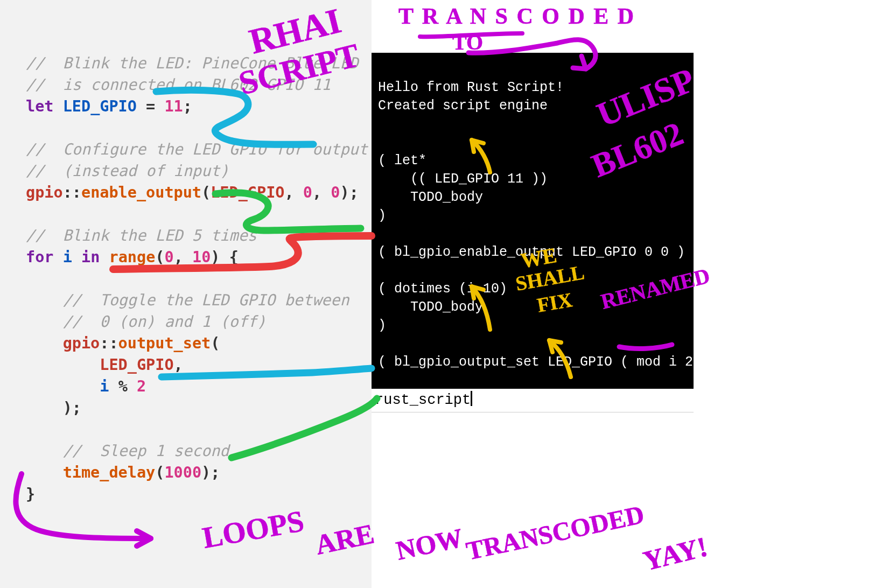  I want to click on annot-now: NOW, so click(430, 544).